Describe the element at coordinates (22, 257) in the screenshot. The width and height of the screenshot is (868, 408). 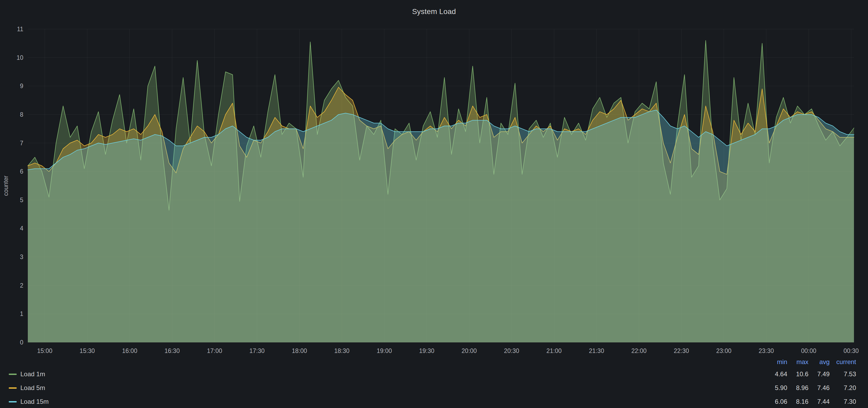
I see `y-tick-label: 3` at that location.